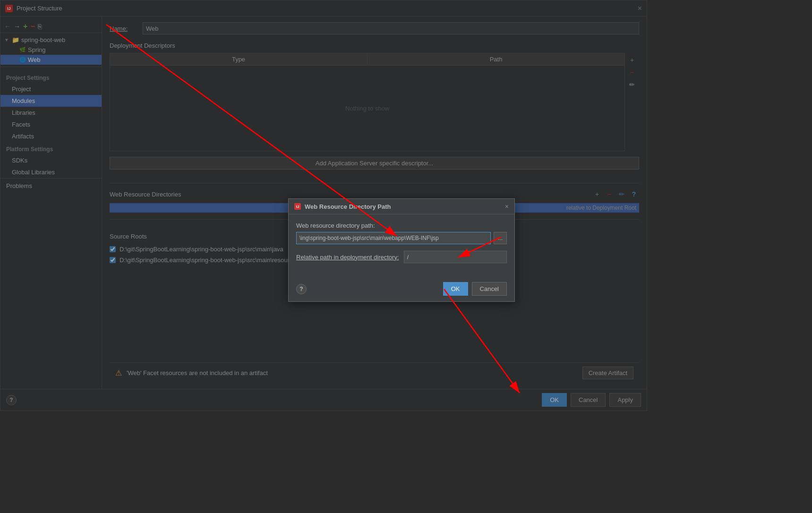  I want to click on modal-relative-label: Relative path in deployment directory:, so click(348, 257).